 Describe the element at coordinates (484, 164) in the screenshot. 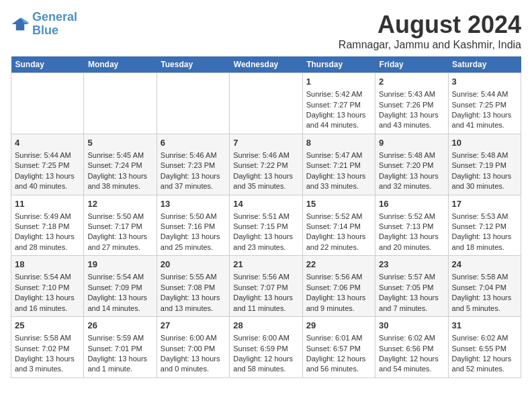

I see `day-cell: 10Sunrise: 5:48 AMSunset: 7:19 PMDayligh…` at that location.